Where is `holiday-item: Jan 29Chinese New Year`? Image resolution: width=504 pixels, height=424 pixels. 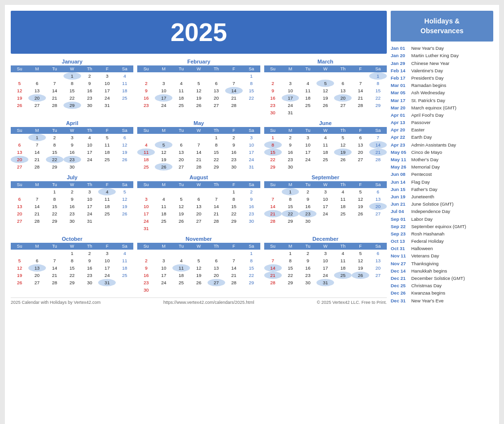 holiday-item: Jan 29Chinese New Year is located at coordinates (442, 64).